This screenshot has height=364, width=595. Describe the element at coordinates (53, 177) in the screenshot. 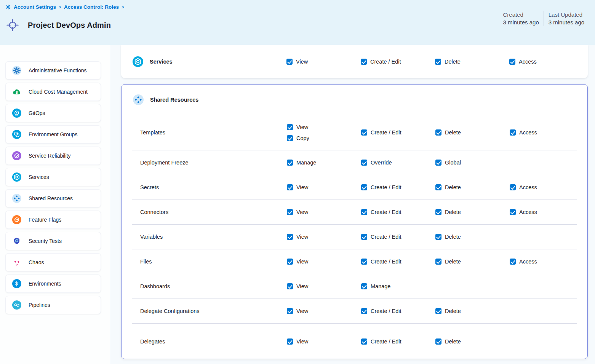

I see `sidebar-item-services: Services` at that location.